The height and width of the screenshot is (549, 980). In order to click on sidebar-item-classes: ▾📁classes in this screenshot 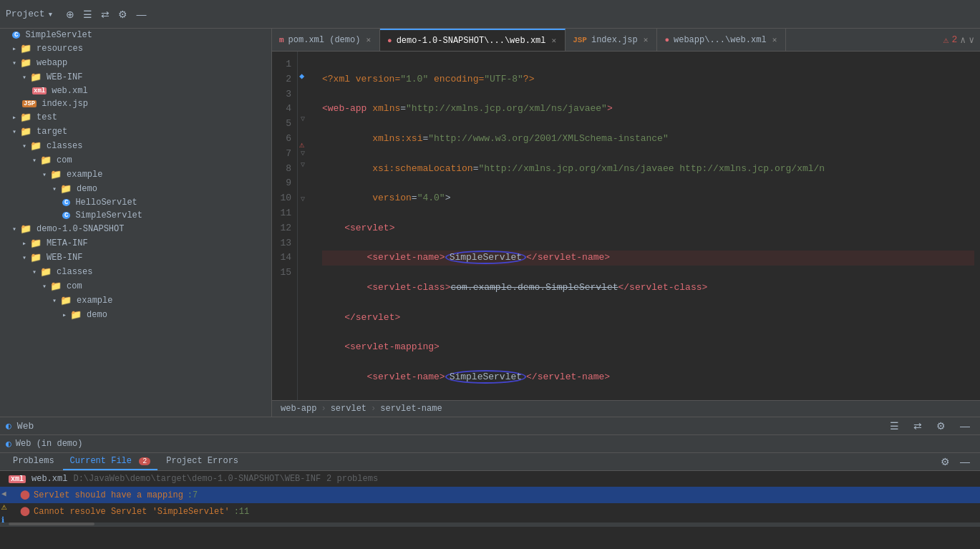, I will do `click(136, 146)`.